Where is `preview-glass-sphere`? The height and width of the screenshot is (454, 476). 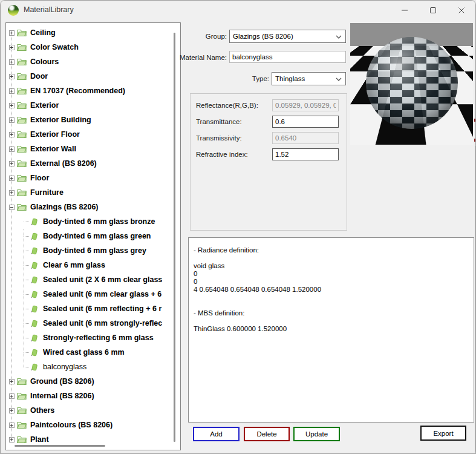
preview-glass-sphere is located at coordinates (412, 83).